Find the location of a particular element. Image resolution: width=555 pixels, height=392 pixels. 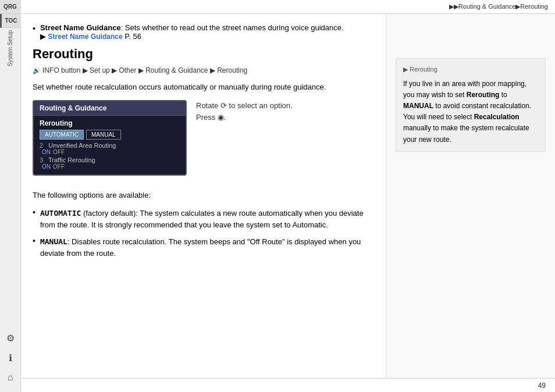

option-automatic-term: AUTOMATIC is located at coordinates (61, 213).